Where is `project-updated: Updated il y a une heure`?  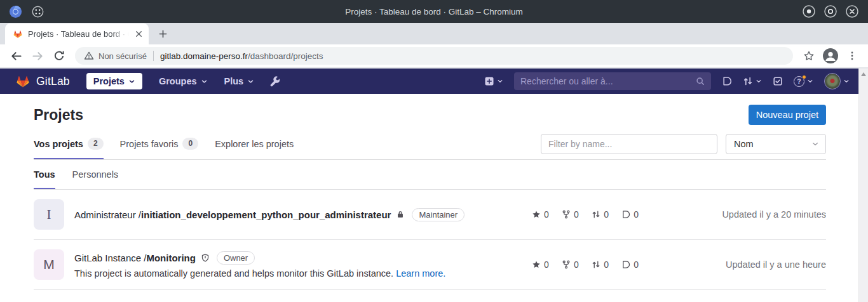 project-updated: Updated il y a une heure is located at coordinates (732, 265).